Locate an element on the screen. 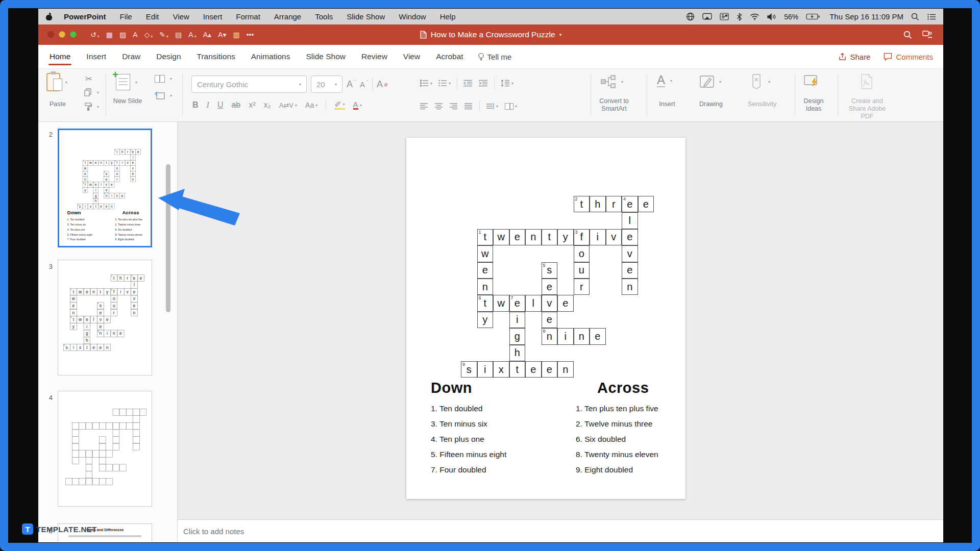 This screenshot has height=551, width=980. close-window-button is located at coordinates (51, 35).